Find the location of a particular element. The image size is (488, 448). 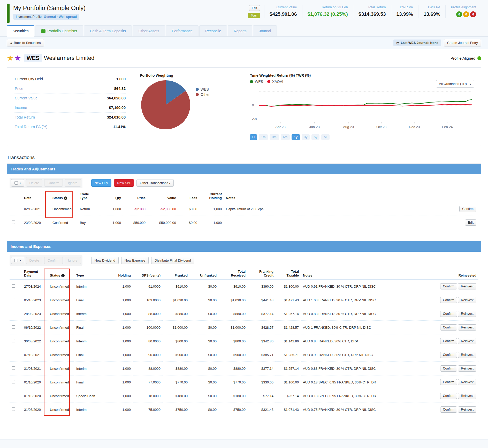

row-select-cell is located at coordinates (16, 223).